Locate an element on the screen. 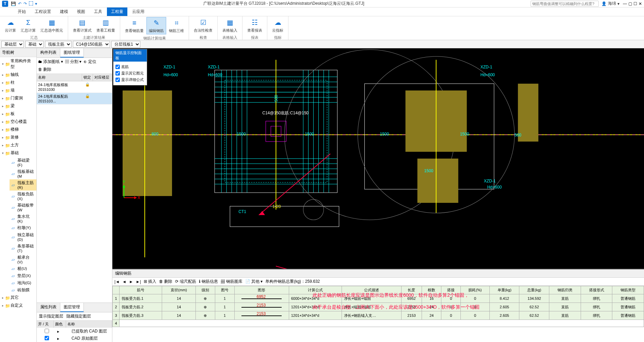 The height and width of the screenshot is (342, 644). display-opt-显示其它图元: 显示其它图元 is located at coordinates (130, 74).